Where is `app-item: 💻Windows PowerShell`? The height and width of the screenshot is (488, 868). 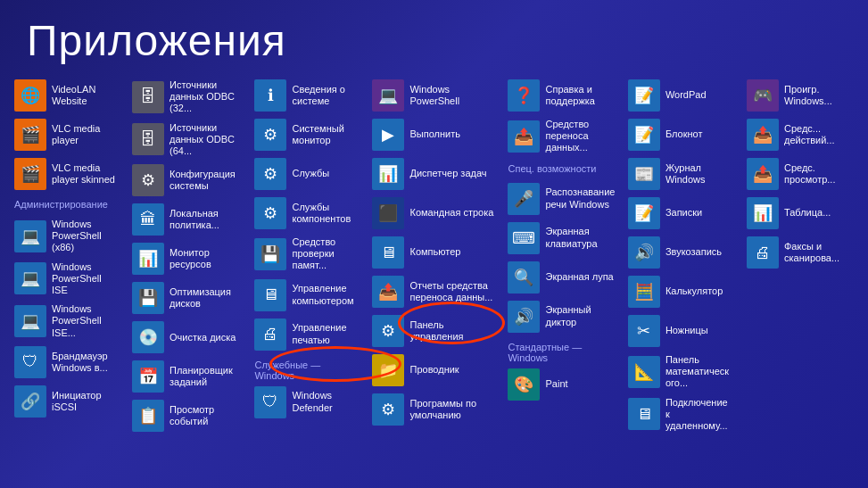 app-item: 💻Windows PowerShell is located at coordinates (434, 95).